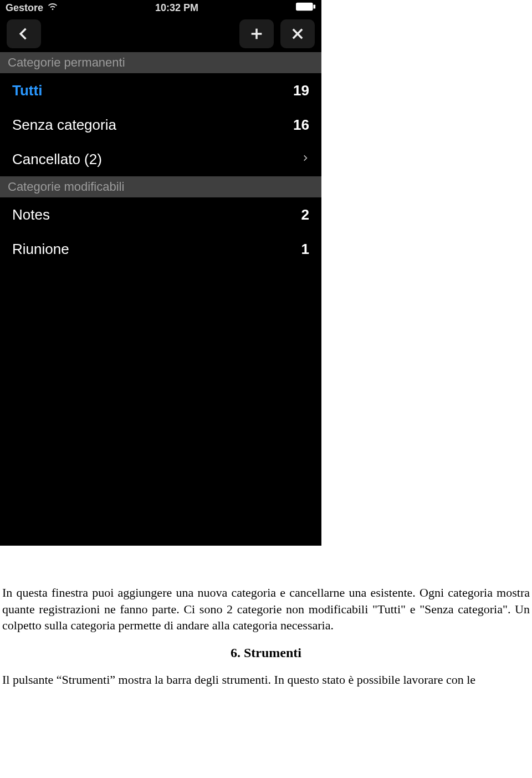 The width and height of the screenshot is (532, 778). I want to click on section-header-permanent: Categorie permanenti, so click(161, 63).